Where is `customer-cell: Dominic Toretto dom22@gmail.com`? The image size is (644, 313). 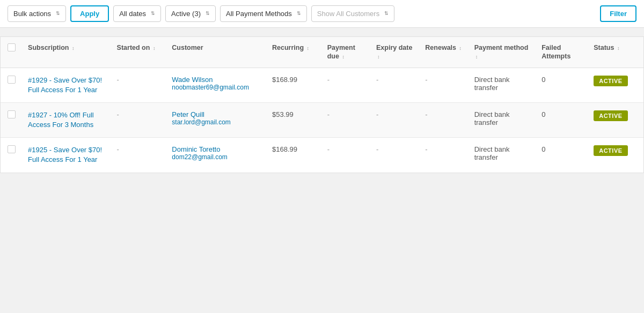 customer-cell: Dominic Toretto dom22@gmail.com is located at coordinates (217, 155).